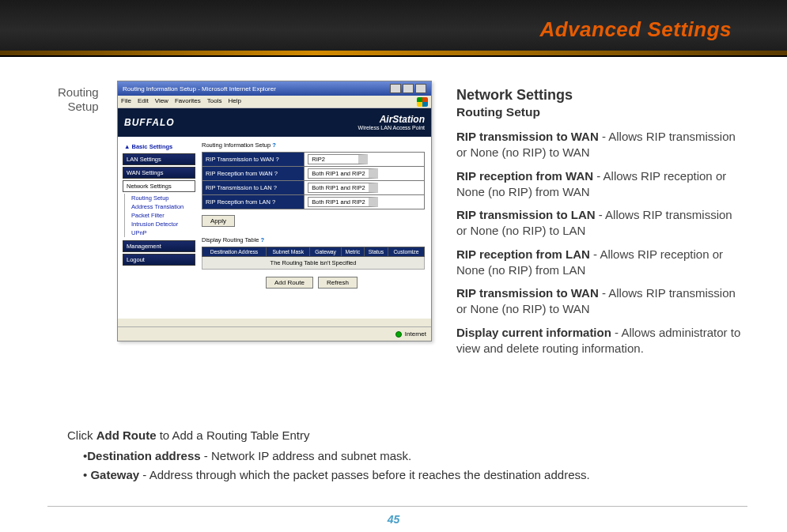 The width and height of the screenshot is (787, 532). What do you see at coordinates (160, 207) in the screenshot?
I see `sidebar-sub-address-translation: Address Translation` at bounding box center [160, 207].